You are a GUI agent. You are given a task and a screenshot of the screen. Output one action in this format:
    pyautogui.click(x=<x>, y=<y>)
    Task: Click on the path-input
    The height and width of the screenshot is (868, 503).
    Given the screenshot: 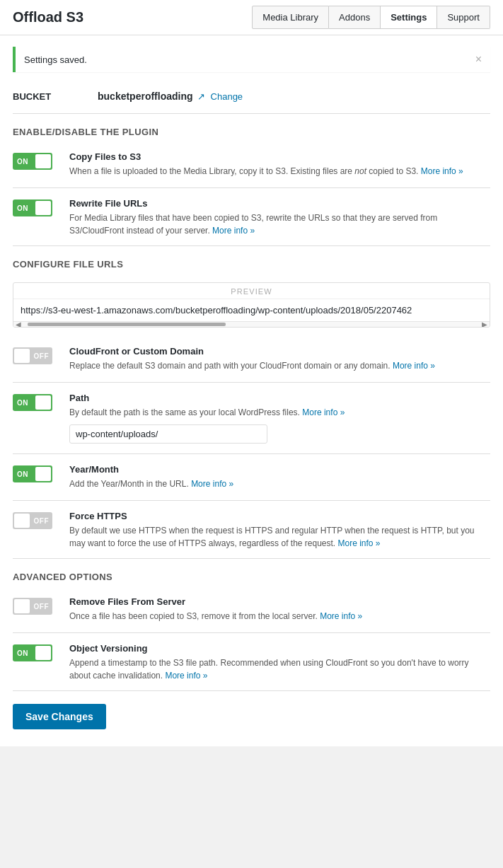 What is the action you would take?
    pyautogui.click(x=168, y=434)
    